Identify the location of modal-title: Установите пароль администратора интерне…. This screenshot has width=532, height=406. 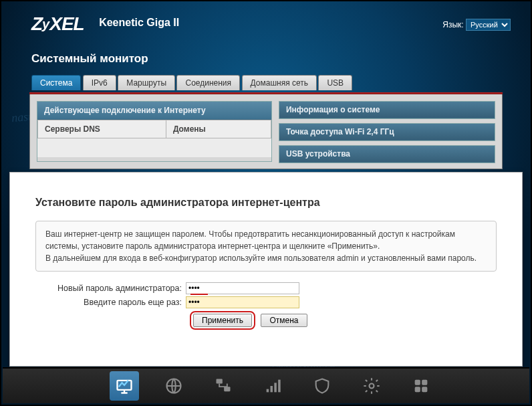
(266, 203).